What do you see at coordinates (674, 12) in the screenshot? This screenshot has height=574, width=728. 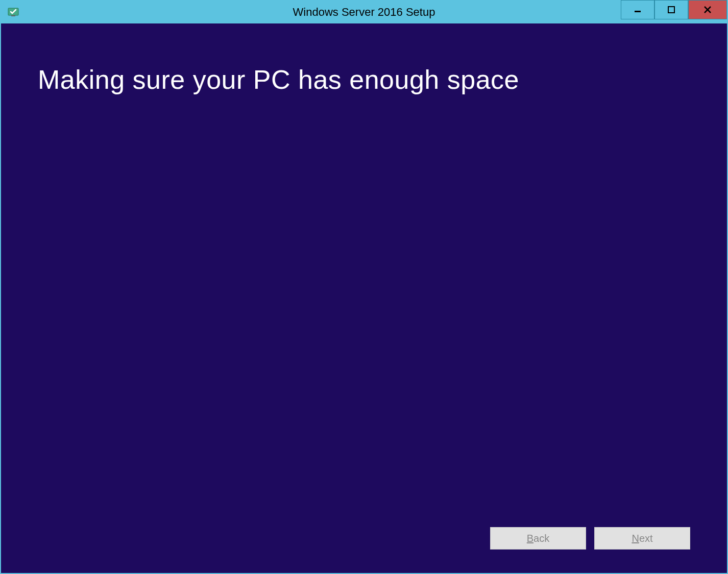 I see `window-controls` at bounding box center [674, 12].